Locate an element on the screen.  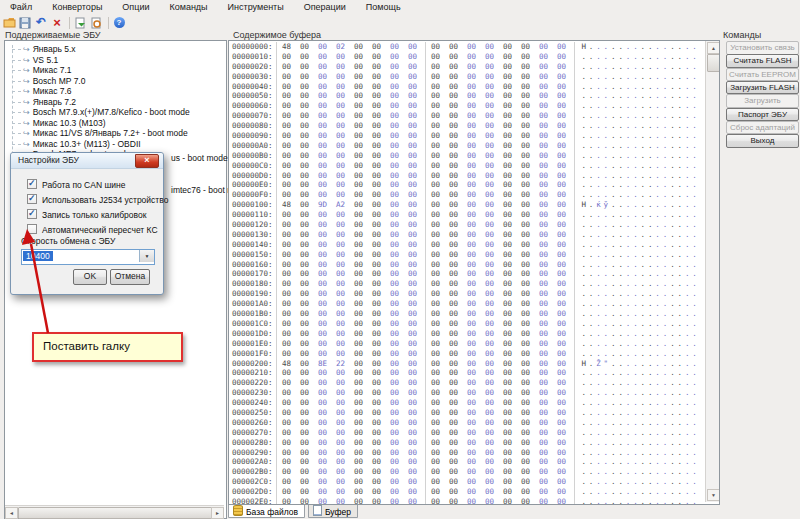
menu-commands: Команды is located at coordinates (188, 7).